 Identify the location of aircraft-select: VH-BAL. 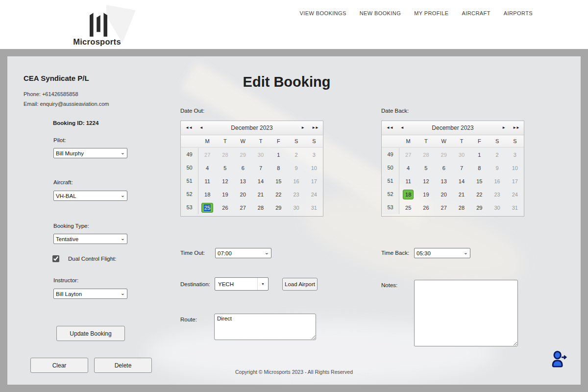
(90, 196).